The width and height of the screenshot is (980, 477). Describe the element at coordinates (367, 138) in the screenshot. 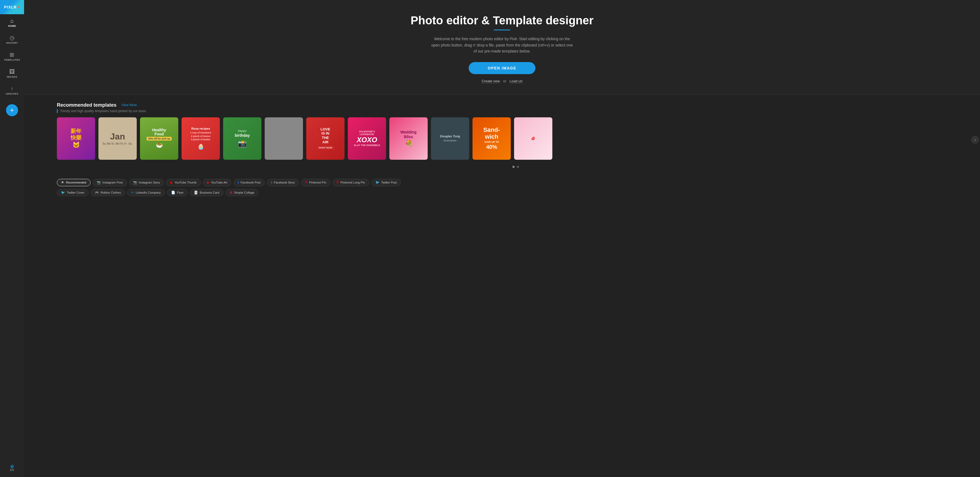

I see `template-card: VALENTINE'SLOOKBOOK XOXO SLAY THE ENSEMB…` at that location.